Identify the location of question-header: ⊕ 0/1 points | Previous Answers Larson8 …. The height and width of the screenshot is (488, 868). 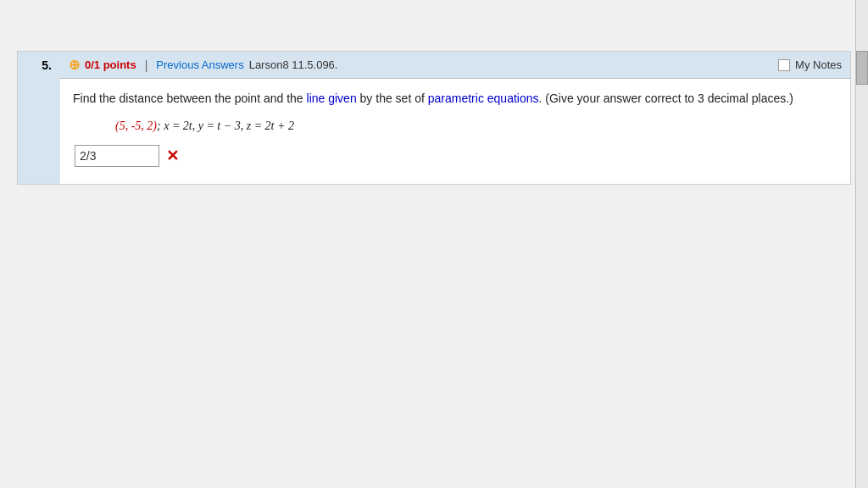
(455, 65).